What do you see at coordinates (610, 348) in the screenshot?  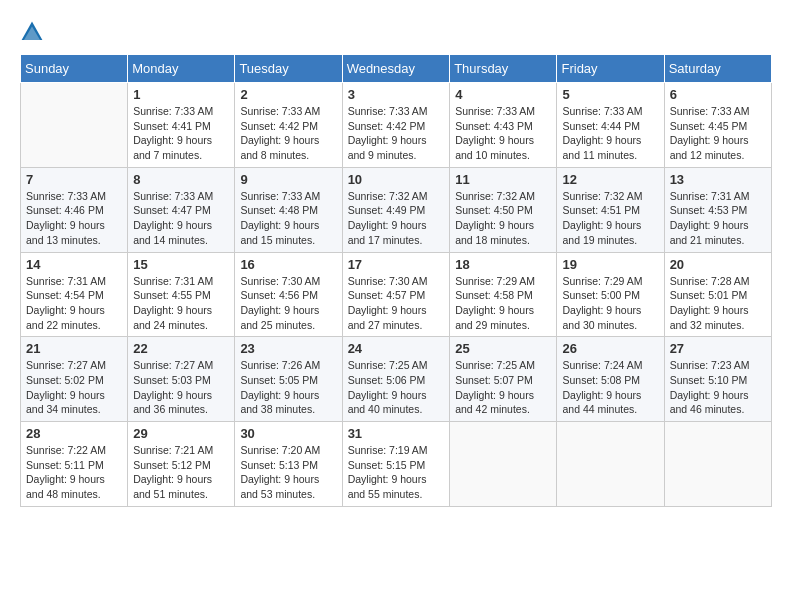 I see `day-number: 26` at bounding box center [610, 348].